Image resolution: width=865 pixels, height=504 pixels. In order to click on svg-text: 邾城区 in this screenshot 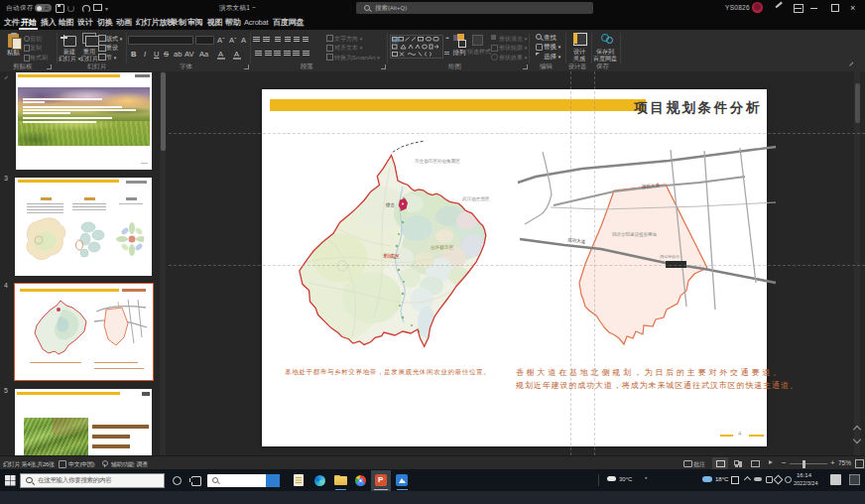, I will do `click(391, 256)`.